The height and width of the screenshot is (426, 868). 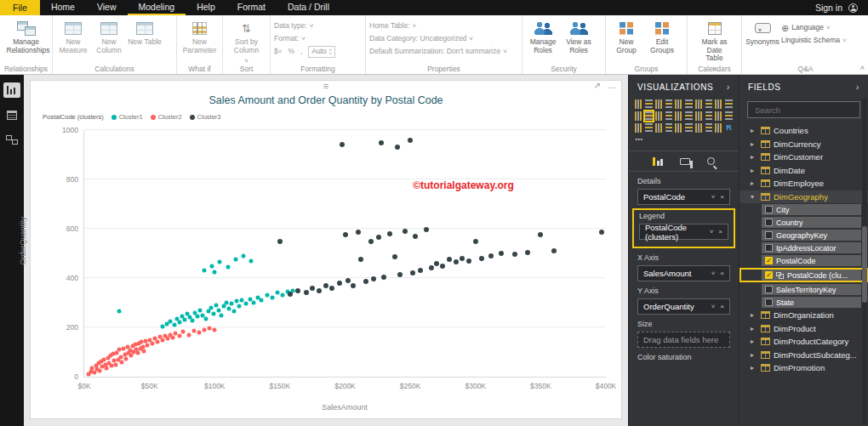 What do you see at coordinates (722, 274) in the screenshot?
I see `remove-field-icon: ×` at bounding box center [722, 274].